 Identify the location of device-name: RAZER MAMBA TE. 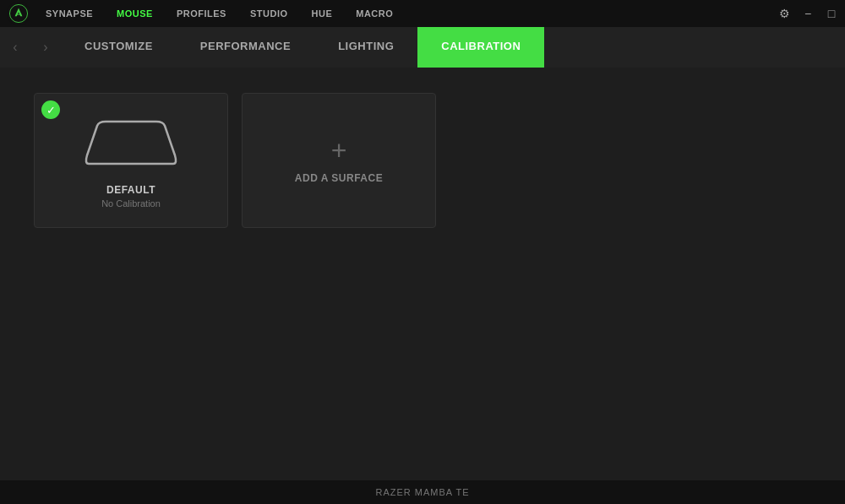
(422, 492).